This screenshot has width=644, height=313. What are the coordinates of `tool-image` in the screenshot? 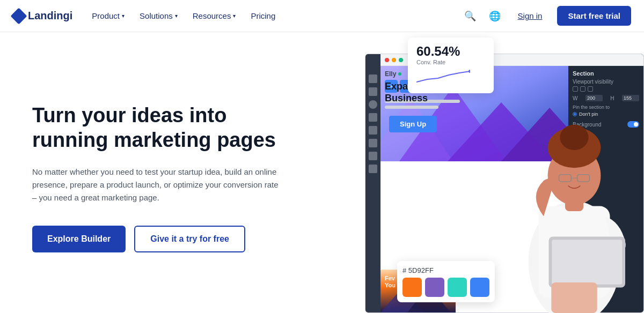 It's located at (373, 92).